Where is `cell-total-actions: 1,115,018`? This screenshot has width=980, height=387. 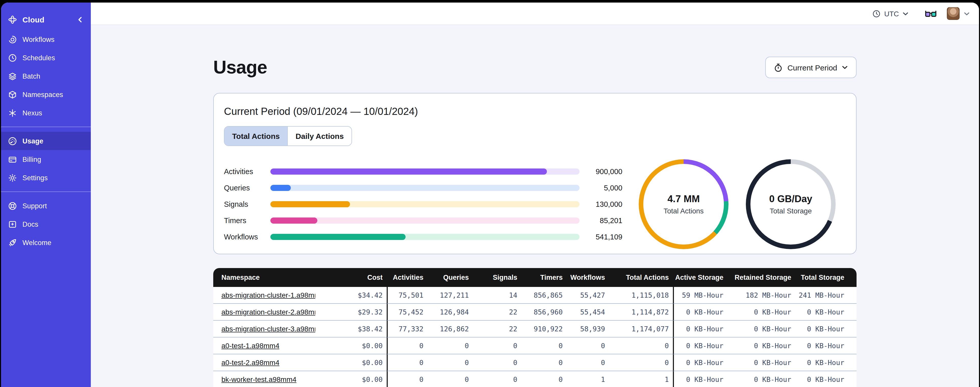 cell-total-actions: 1,115,018 is located at coordinates (641, 296).